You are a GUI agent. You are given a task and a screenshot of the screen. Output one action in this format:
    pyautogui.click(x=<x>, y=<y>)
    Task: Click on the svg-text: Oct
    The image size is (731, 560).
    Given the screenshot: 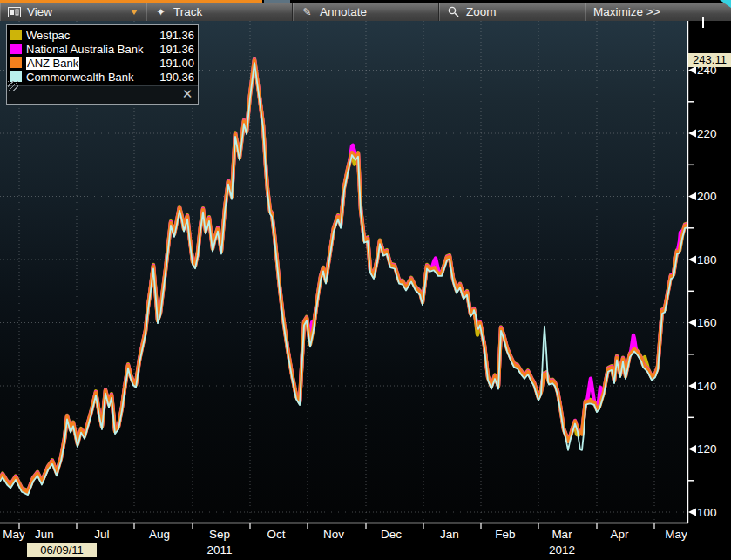 What is the action you would take?
    pyautogui.click(x=275, y=535)
    